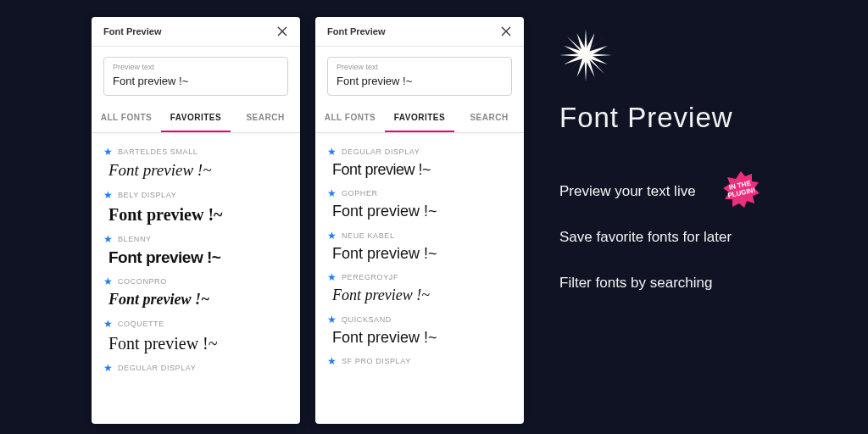 This screenshot has width=868, height=434. What do you see at coordinates (196, 208) in the screenshot?
I see `font-item: ★BELY DISPLAYFont preview !~` at bounding box center [196, 208].